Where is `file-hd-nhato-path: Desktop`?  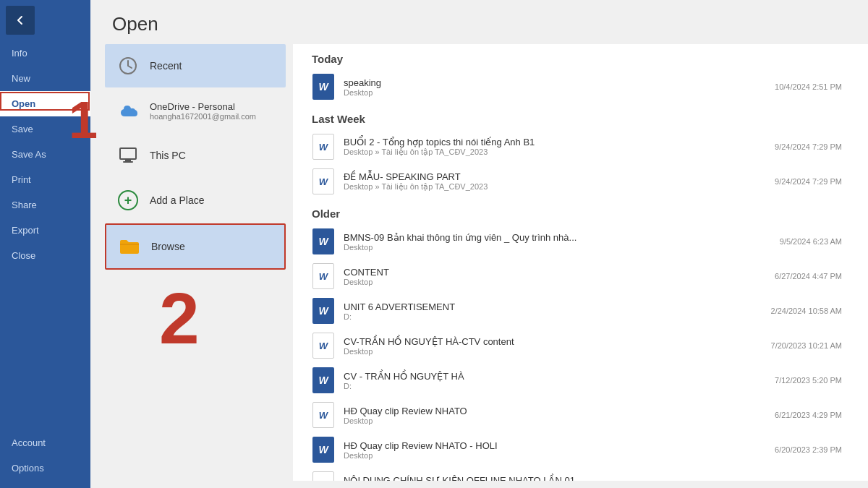 file-hd-nhato-path: Desktop is located at coordinates (559, 421).